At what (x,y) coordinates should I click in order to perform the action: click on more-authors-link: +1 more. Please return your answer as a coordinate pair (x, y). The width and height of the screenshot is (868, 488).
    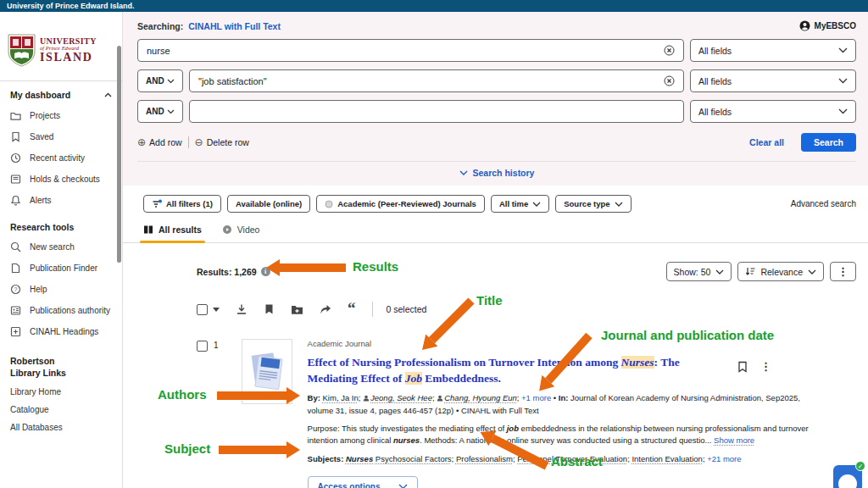
    Looking at the image, I should click on (536, 398).